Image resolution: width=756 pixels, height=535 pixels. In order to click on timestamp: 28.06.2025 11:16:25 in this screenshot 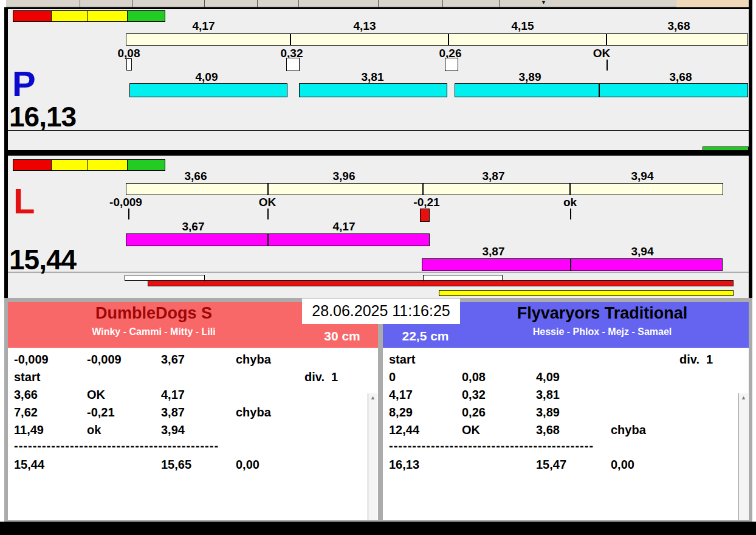, I will do `click(381, 311)`.